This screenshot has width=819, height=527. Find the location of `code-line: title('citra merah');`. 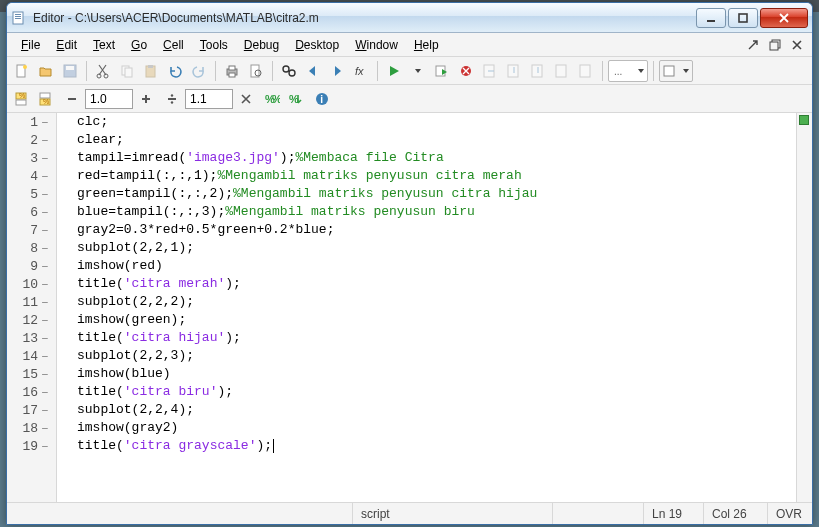

code-line: title('citra merah'); is located at coordinates (436, 284).